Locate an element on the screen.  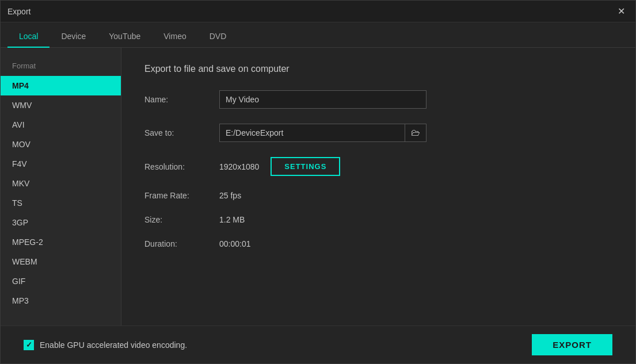
save-to-input is located at coordinates (312, 133).